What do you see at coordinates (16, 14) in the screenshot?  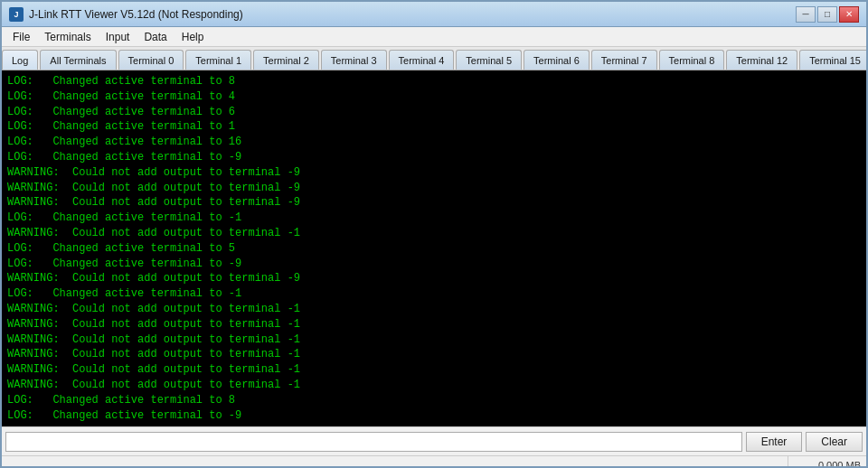 I see `app-icon: J` at bounding box center [16, 14].